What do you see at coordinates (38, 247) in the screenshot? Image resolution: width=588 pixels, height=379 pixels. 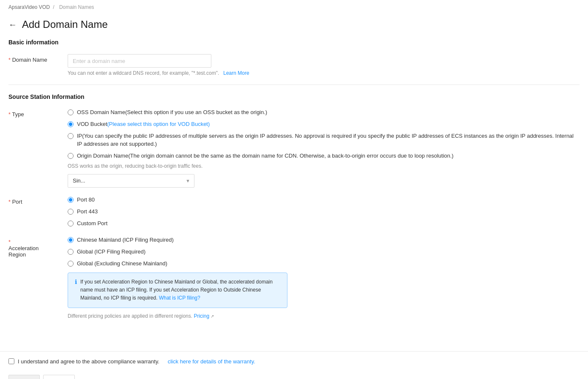 I see `acceleration-label: Acceleration Region` at bounding box center [38, 247].